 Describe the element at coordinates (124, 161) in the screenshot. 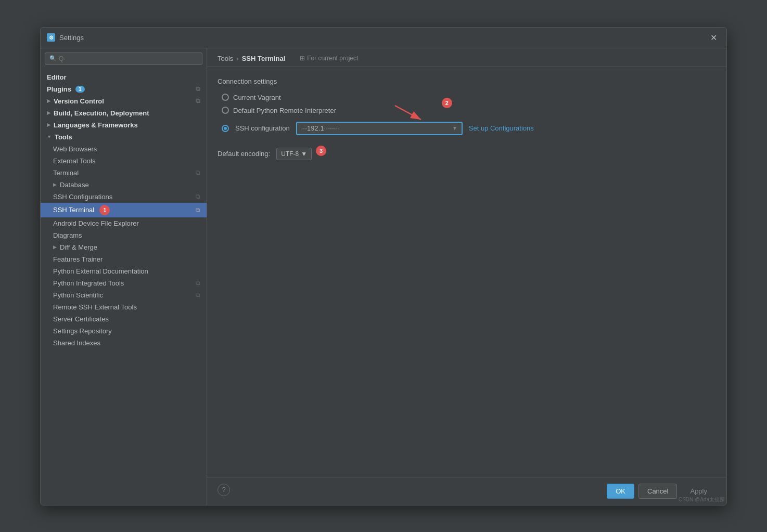

I see `sidebar-item-external-tools: External Tools` at that location.